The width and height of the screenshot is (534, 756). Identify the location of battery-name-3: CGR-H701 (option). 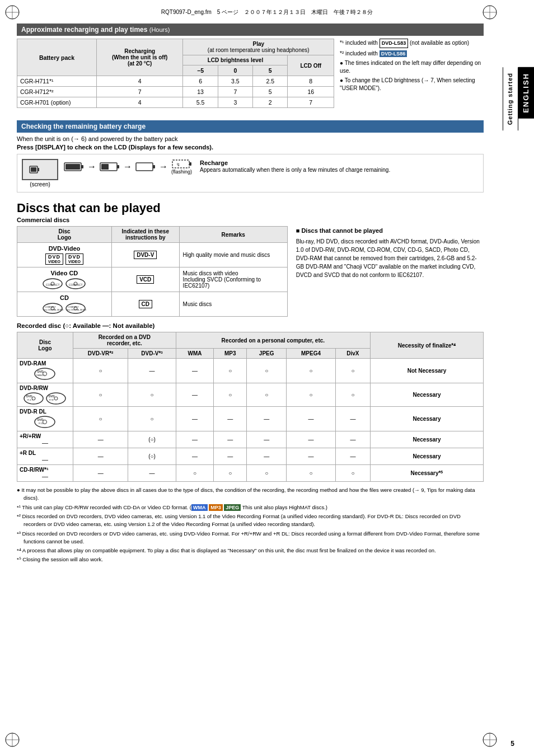
(57, 103).